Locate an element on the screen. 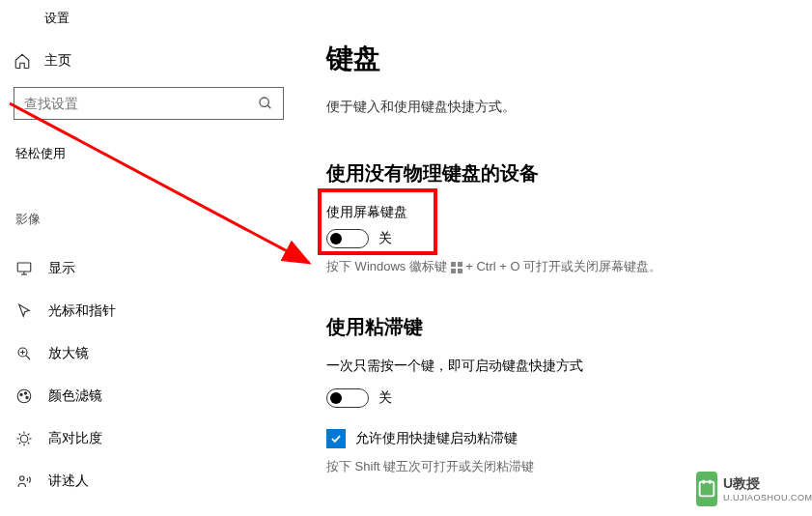  sticky-keys-toggle-row: 关 is located at coordinates (570, 398).